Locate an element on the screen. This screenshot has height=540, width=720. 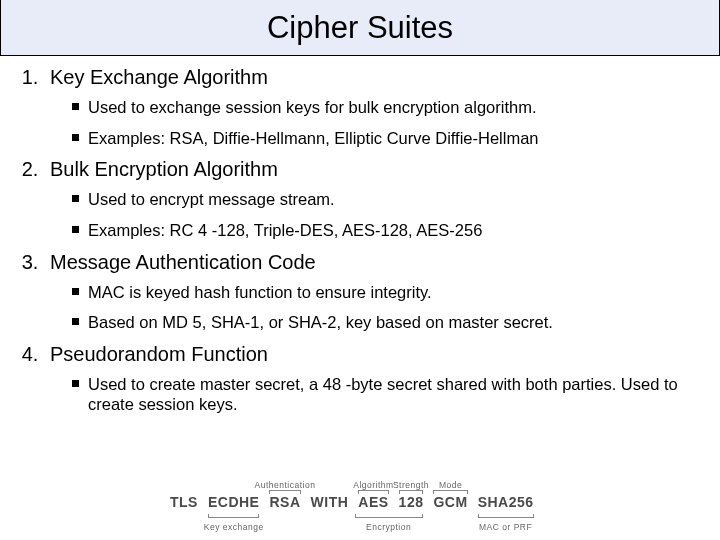
section-1: Key Exchange Algorithm Used to exchange … is located at coordinates (375, 107).